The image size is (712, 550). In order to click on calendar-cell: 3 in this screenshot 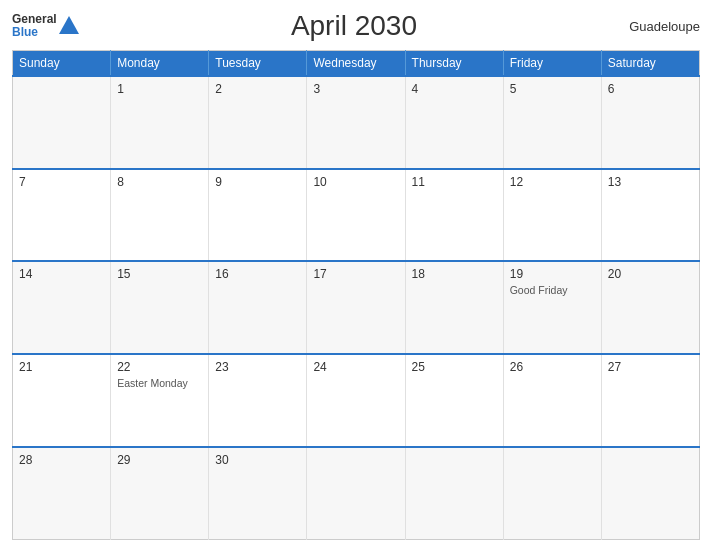, I will do `click(356, 122)`.